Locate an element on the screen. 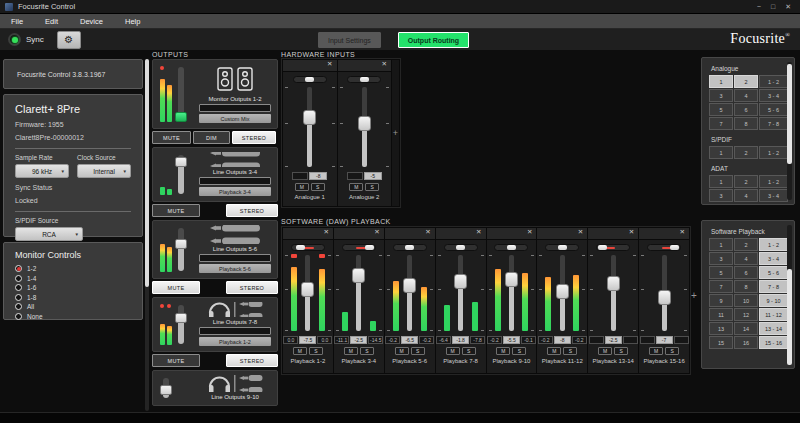  clock-source-select: Internal ▼ is located at coordinates (104, 171).